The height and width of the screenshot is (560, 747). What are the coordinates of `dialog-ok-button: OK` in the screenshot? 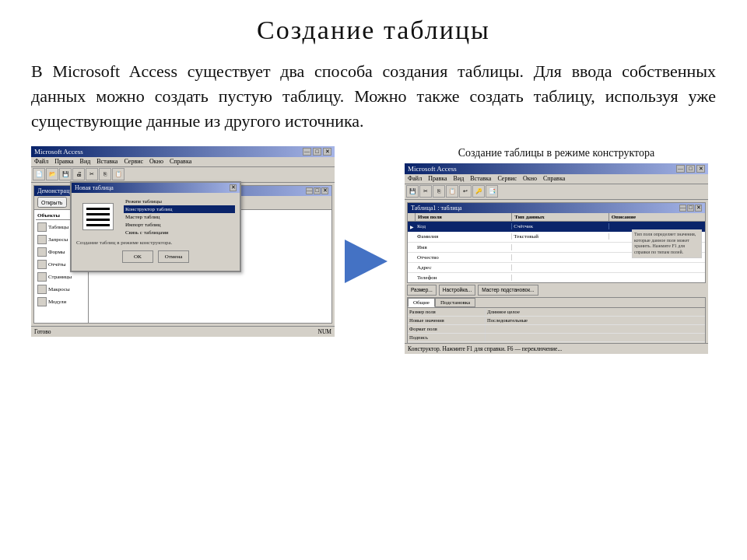 It's located at (138, 257).